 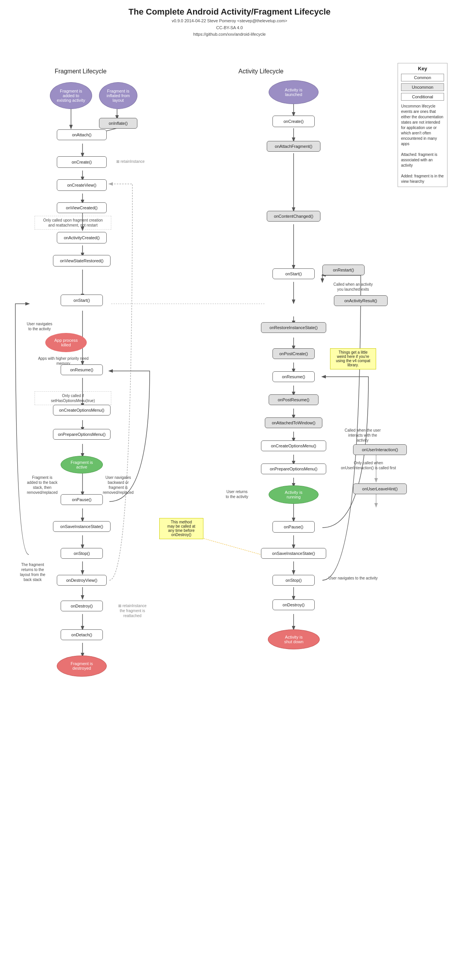 What do you see at coordinates (294, 121) in the screenshot?
I see `activity-onCreate: onCreate()` at bounding box center [294, 121].